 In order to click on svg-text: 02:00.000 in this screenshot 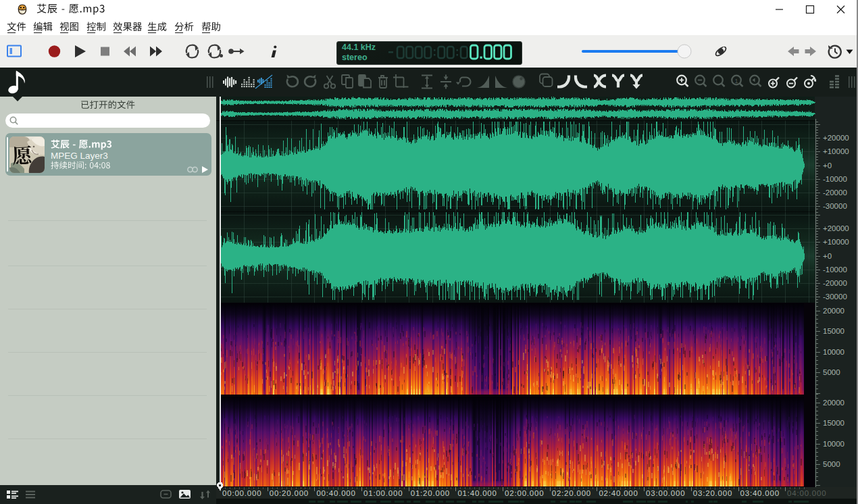, I will do `click(524, 493)`.